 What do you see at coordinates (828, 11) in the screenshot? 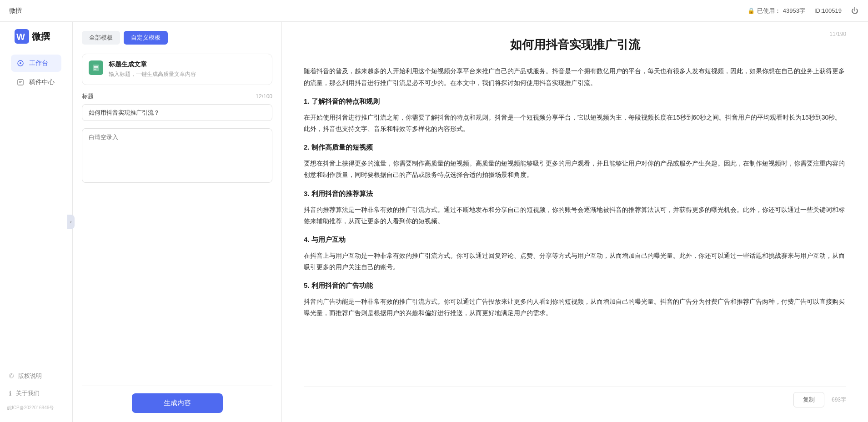
I see `topbar-id: ID:100519` at bounding box center [828, 11].